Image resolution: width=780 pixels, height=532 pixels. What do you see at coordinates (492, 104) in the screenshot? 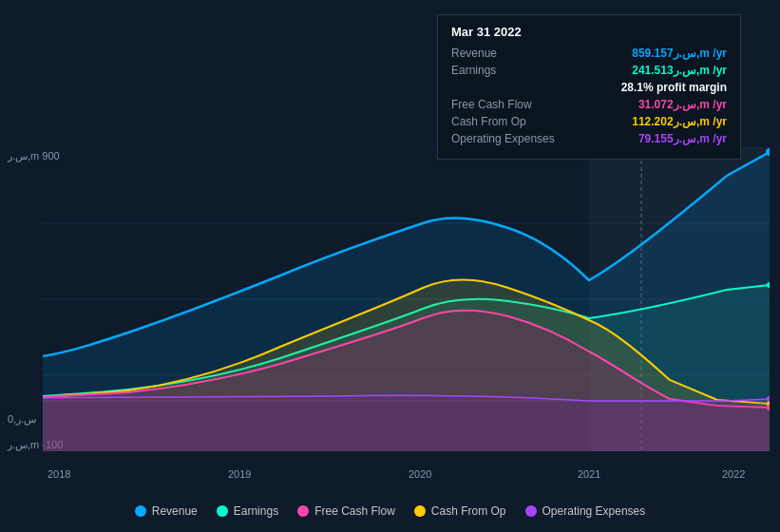
I see `tooltip-label-fcf: Free Cash Flow` at bounding box center [492, 104].